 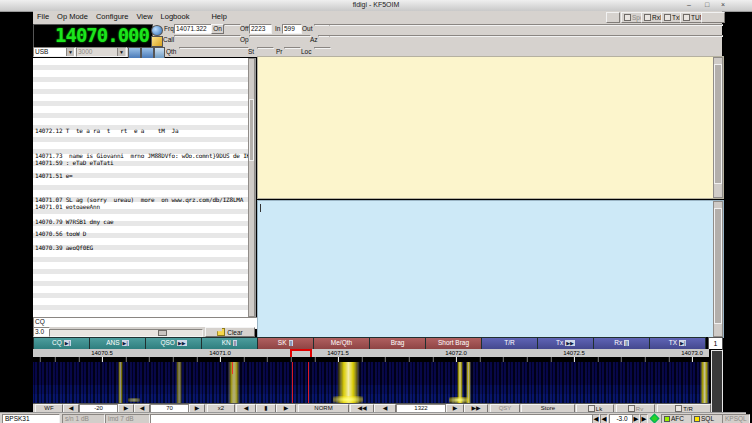 I want to click on log-pencil-icon, so click(x=157, y=42).